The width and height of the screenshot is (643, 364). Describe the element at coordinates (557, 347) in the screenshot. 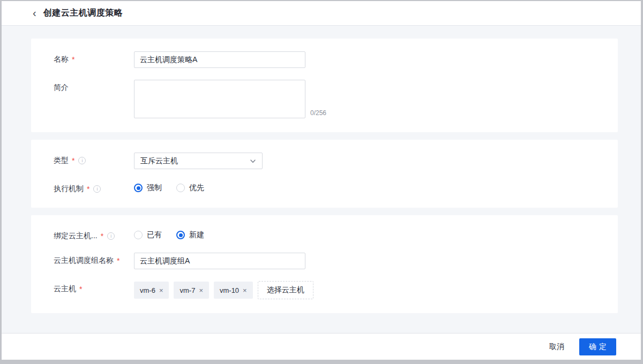

I see `cancel-button: 取消` at that location.